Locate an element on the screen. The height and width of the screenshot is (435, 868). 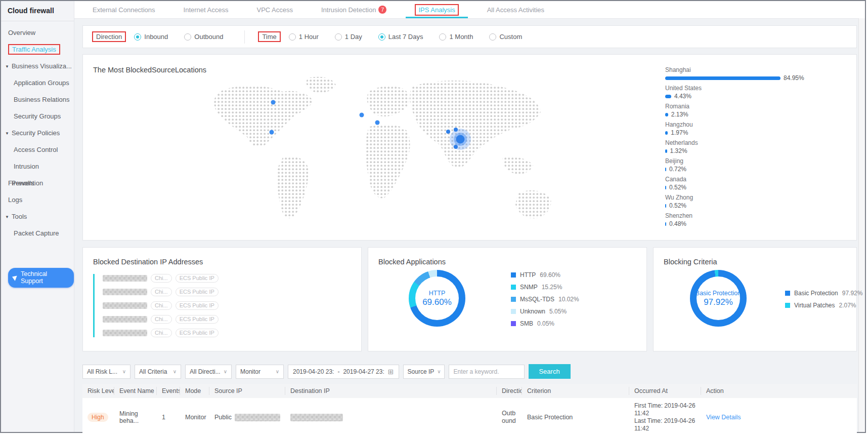
donut-chart: Basic Protection 97.92% is located at coordinates (718, 298).